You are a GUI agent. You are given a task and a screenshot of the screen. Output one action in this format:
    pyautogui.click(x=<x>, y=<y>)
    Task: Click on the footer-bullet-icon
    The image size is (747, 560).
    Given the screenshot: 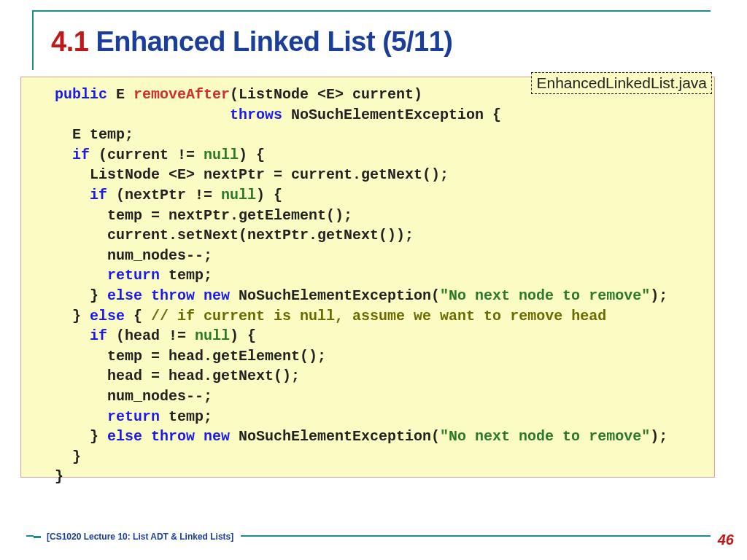 What is the action you would take?
    pyautogui.click(x=37, y=537)
    